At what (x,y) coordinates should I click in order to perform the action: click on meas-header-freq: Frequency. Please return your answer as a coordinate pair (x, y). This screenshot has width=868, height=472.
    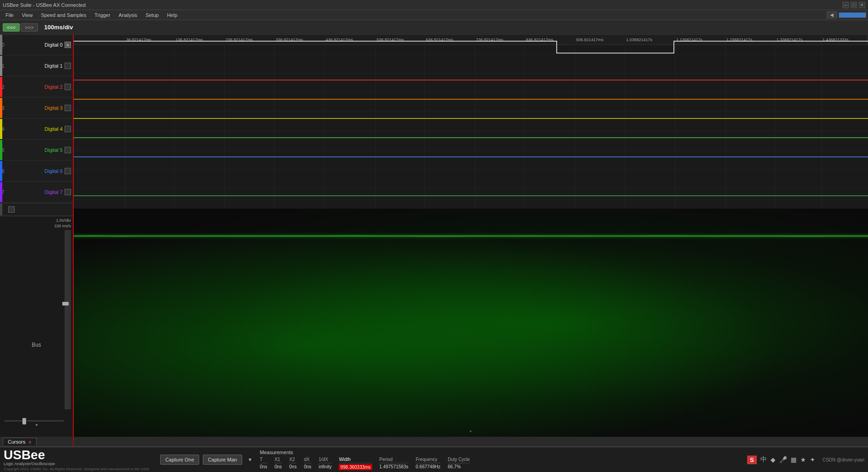
    Looking at the image, I should click on (428, 460).